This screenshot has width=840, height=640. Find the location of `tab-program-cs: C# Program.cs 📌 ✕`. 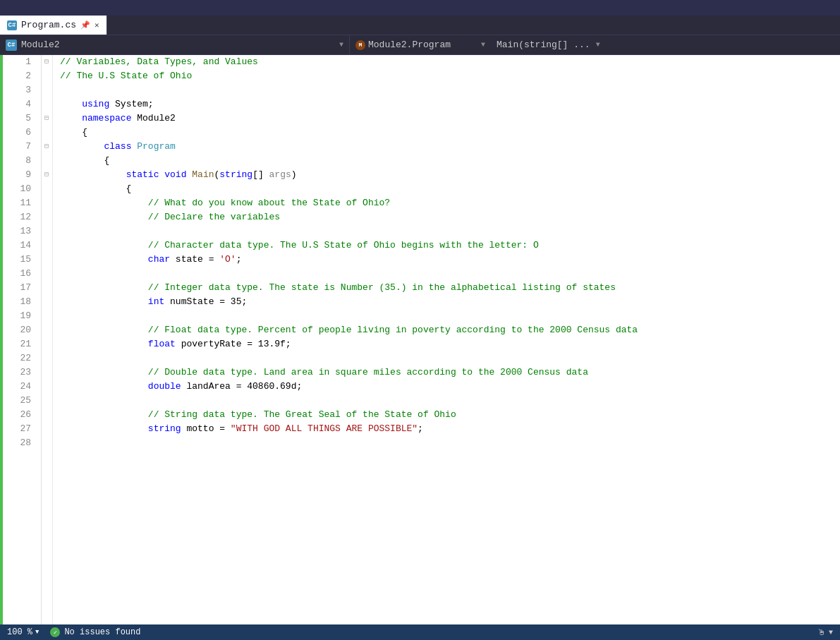

tab-program-cs: C# Program.cs 📌 ✕ is located at coordinates (54, 25).